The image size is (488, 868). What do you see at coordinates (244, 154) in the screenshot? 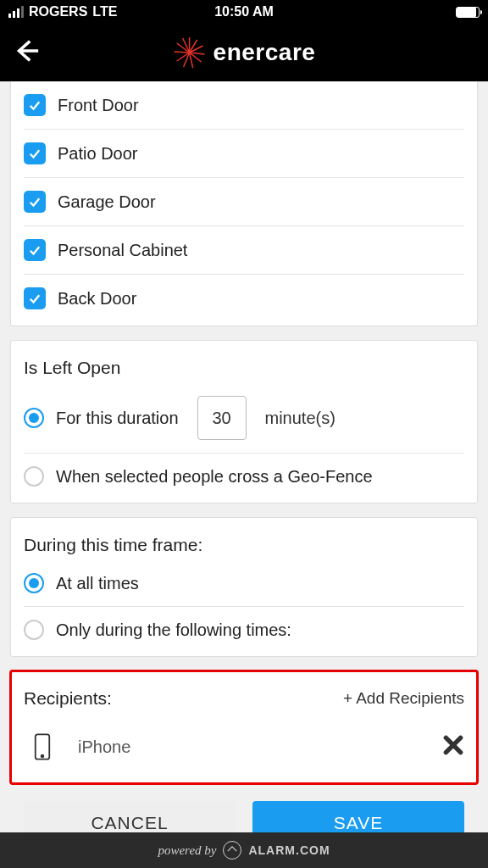
I see `checklist-item: Patio Door` at bounding box center [244, 154].